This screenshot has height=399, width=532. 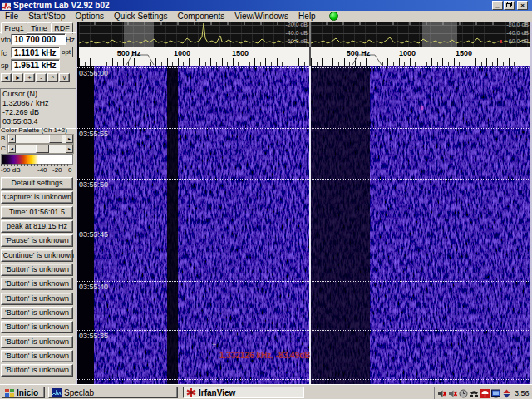 What do you see at coordinates (266, 392) in the screenshot?
I see `taskbar: Inicio Speclab IrfanView` at bounding box center [266, 392].